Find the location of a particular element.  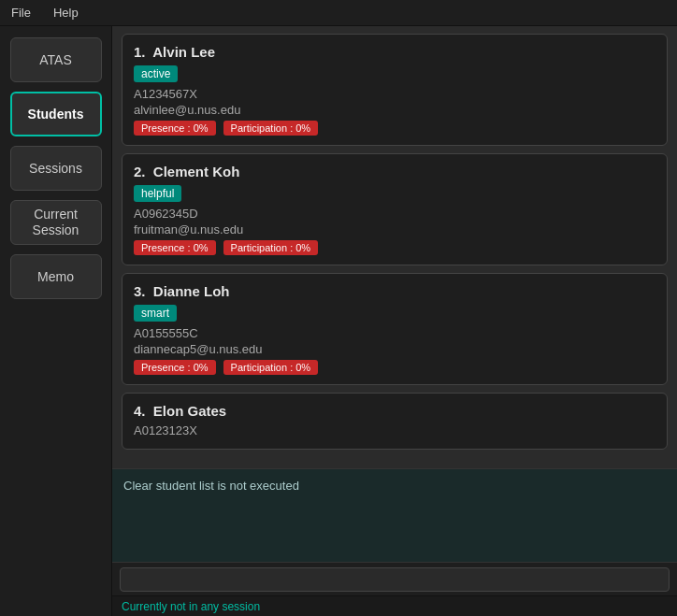

sidebar-btn-current-session: CurrentSession is located at coordinates (56, 222).